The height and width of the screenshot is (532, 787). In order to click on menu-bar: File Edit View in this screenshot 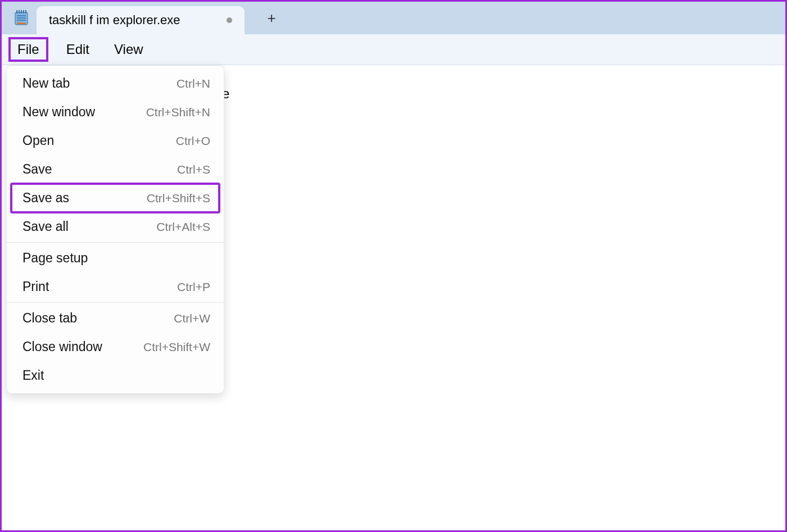, I will do `click(394, 49)`.